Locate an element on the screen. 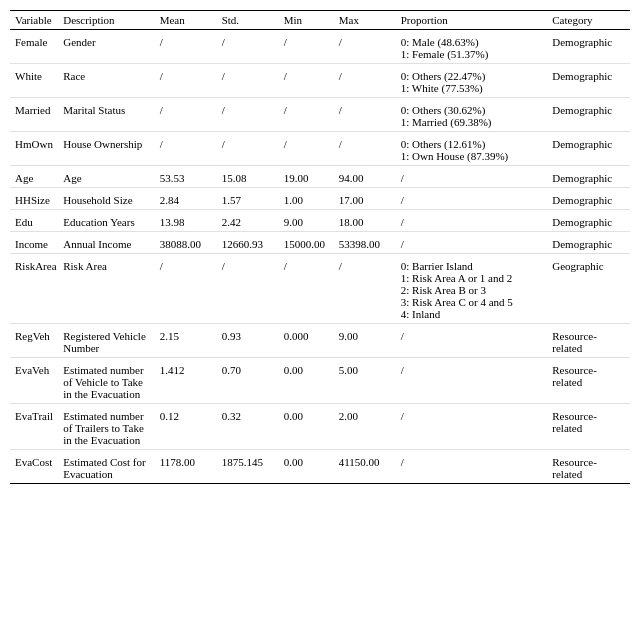  cell-proportion: 0: Others (12.61%)1: Own House (87.39%) is located at coordinates (472, 149).